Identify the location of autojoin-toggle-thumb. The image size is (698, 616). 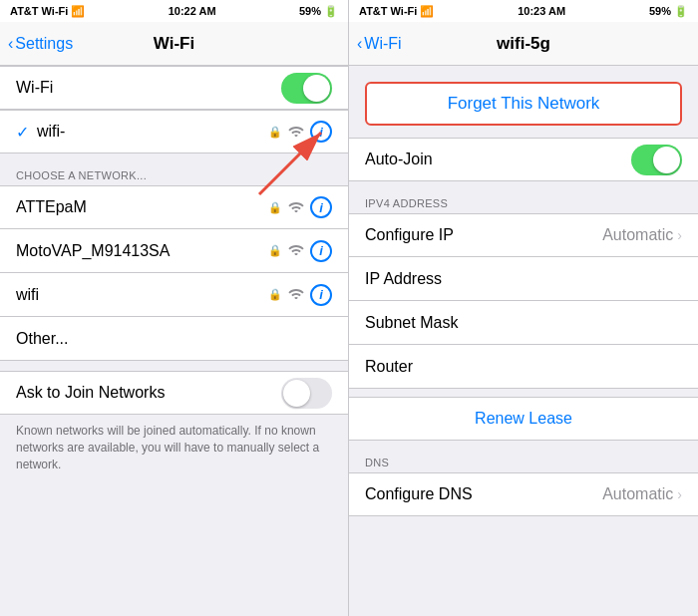
(666, 159).